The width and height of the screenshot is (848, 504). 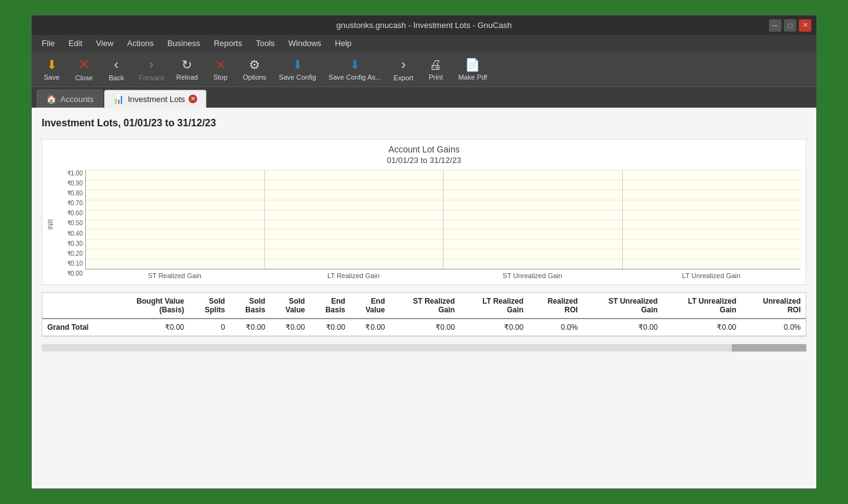 What do you see at coordinates (184, 44) in the screenshot?
I see `menu-business: Business` at bounding box center [184, 44].